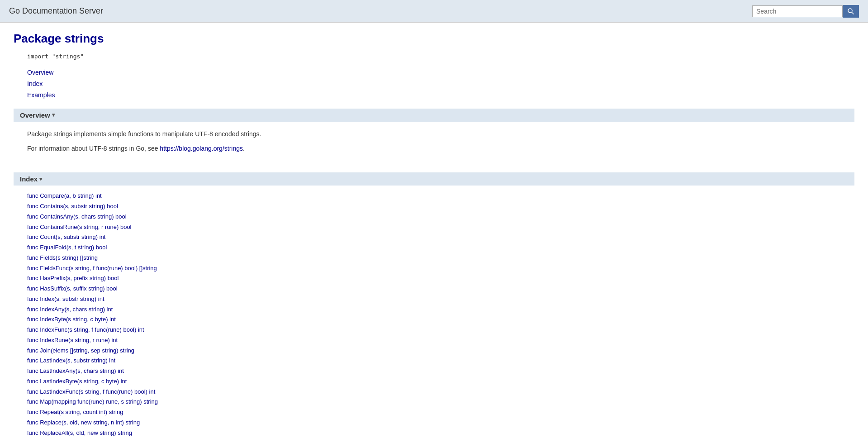 This screenshot has height=438, width=868. I want to click on search-input, so click(797, 11).